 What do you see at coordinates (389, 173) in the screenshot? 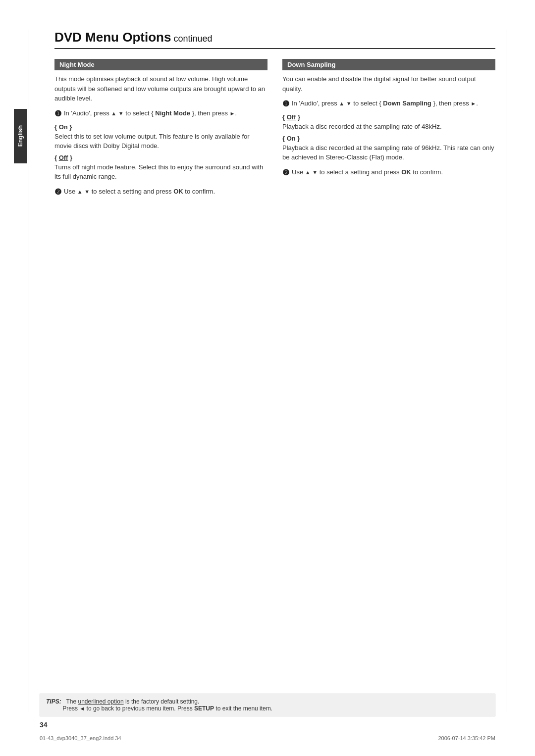
I see `down-sampling-step2: ❷ Use to select a setting and press OK t…` at bounding box center [389, 173].